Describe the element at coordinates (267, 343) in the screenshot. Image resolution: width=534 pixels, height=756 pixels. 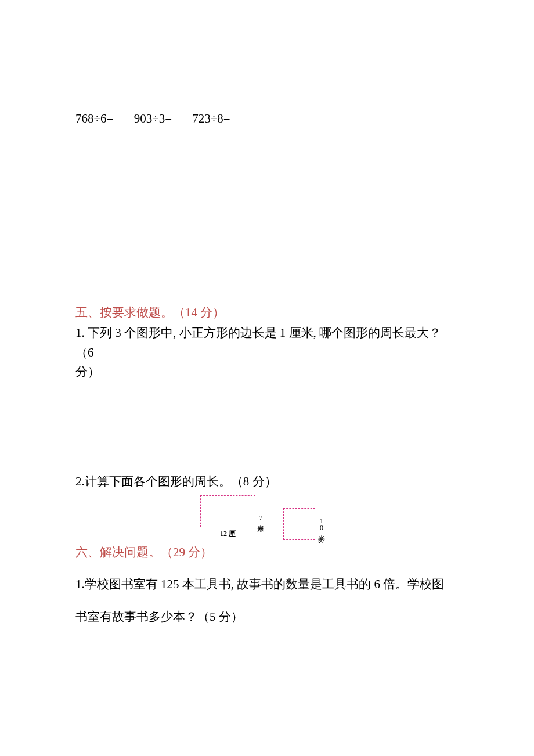
I see `q1-text-line1: 1. 下列 3 个图形中, 小正方形的边长是 1 厘米, 哪个图形的周长最大？（…` at that location.